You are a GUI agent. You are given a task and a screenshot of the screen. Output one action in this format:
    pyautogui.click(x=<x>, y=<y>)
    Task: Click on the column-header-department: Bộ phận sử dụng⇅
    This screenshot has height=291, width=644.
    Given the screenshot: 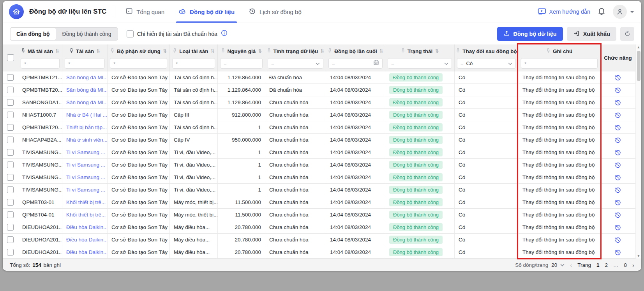 What is the action you would take?
    pyautogui.click(x=139, y=51)
    